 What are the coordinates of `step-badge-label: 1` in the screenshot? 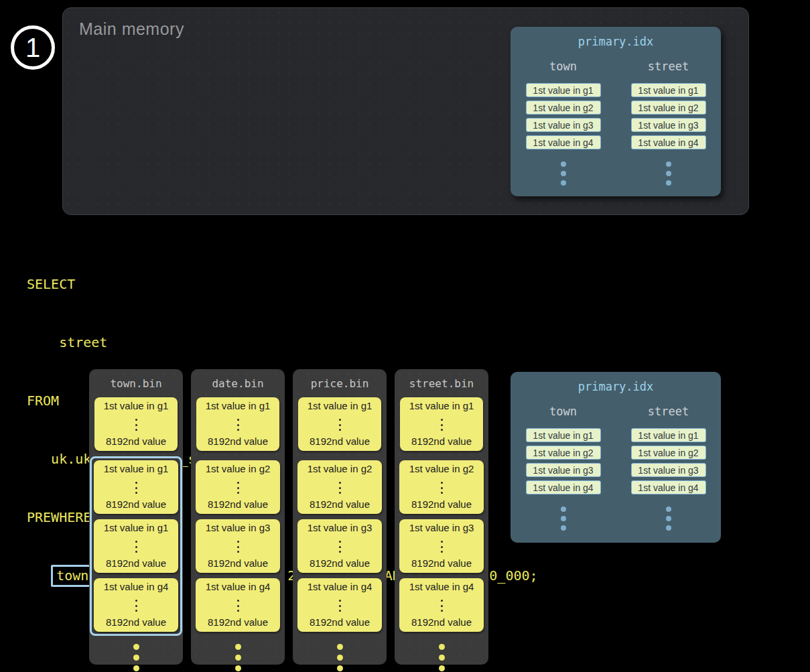 It's located at (33, 48).